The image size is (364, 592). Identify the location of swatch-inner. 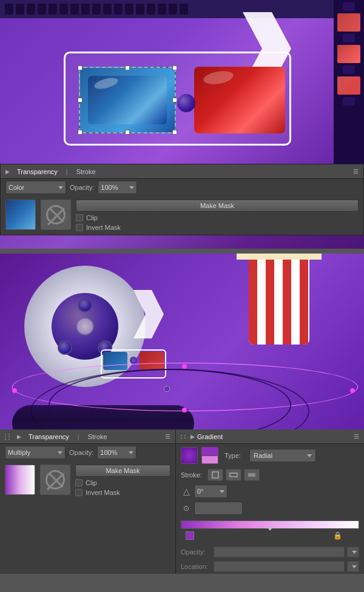
(21, 215).